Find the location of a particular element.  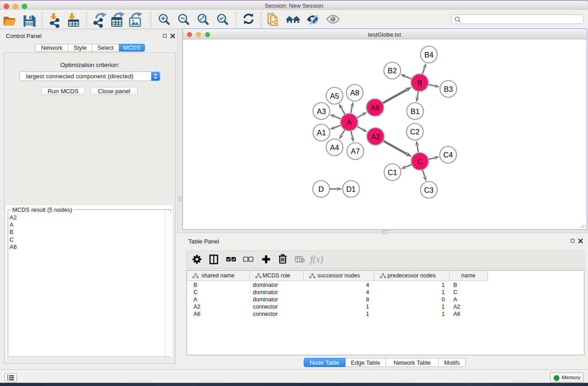

svg-text: C2 is located at coordinates (415, 132).